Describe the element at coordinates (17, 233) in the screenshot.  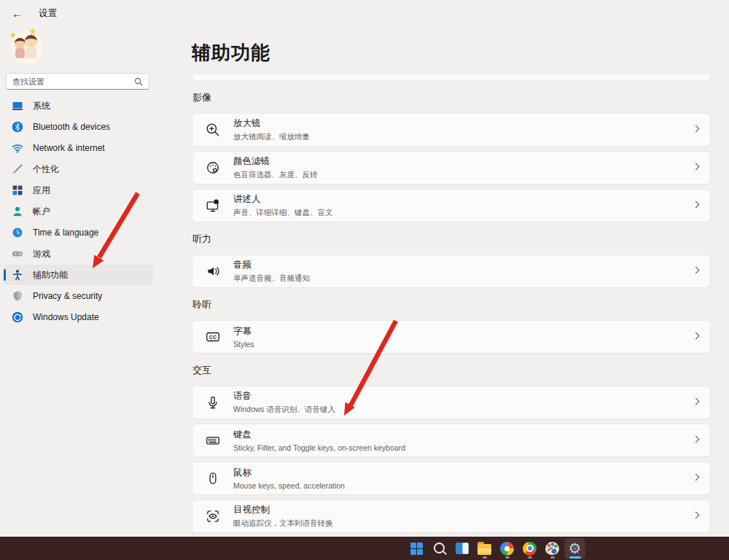
I see `time-language-clock-icon` at that location.